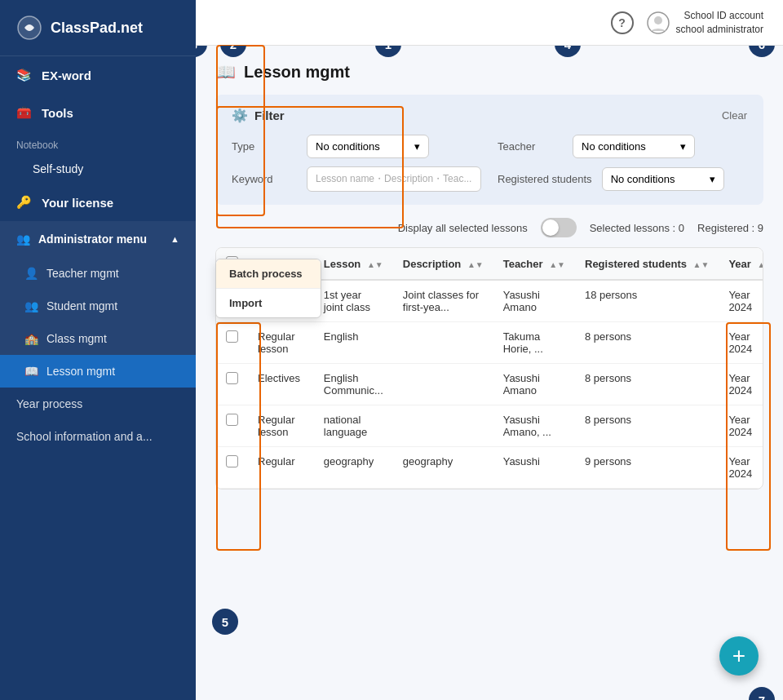  I want to click on admin-label: Administrator menu, so click(93, 239).